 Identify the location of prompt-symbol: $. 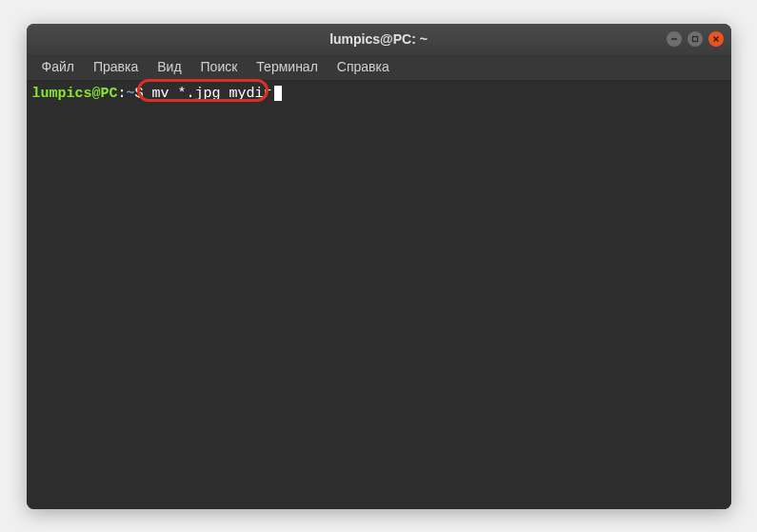
(139, 94).